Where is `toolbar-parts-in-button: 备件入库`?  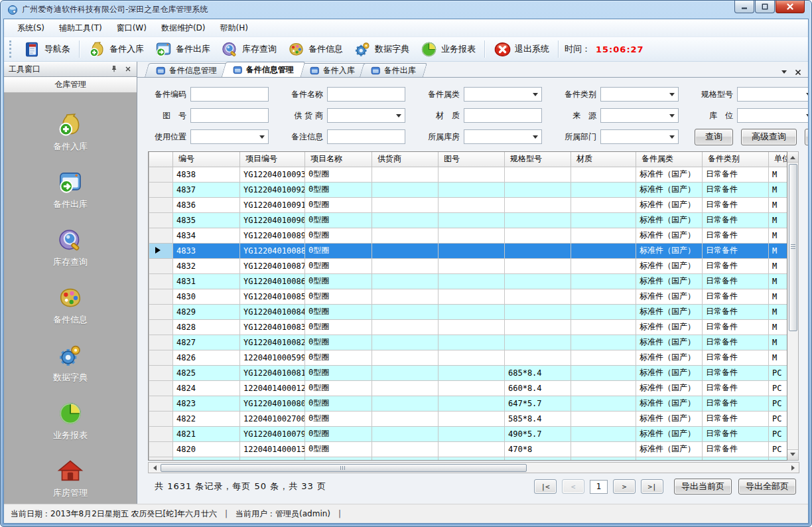
toolbar-parts-in-button: 备件入库 is located at coordinates (116, 49).